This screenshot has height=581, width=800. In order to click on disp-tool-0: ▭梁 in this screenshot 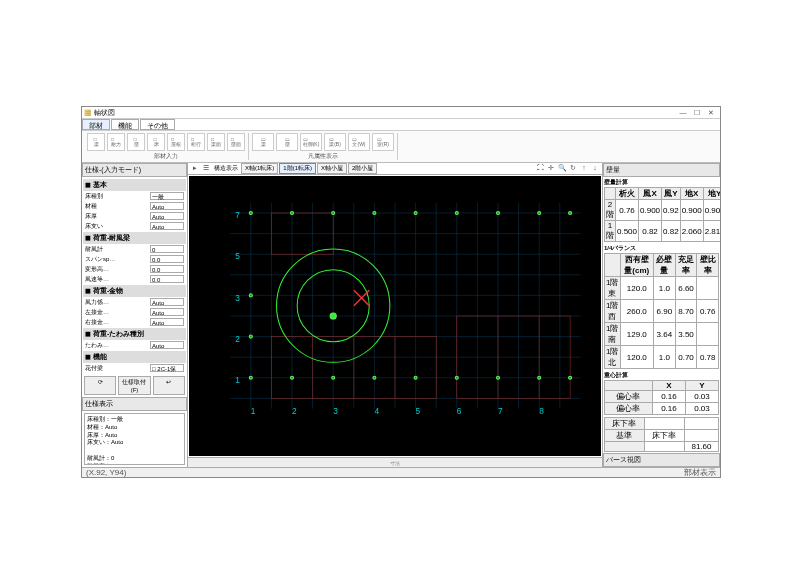, I will do `click(263, 142)`.